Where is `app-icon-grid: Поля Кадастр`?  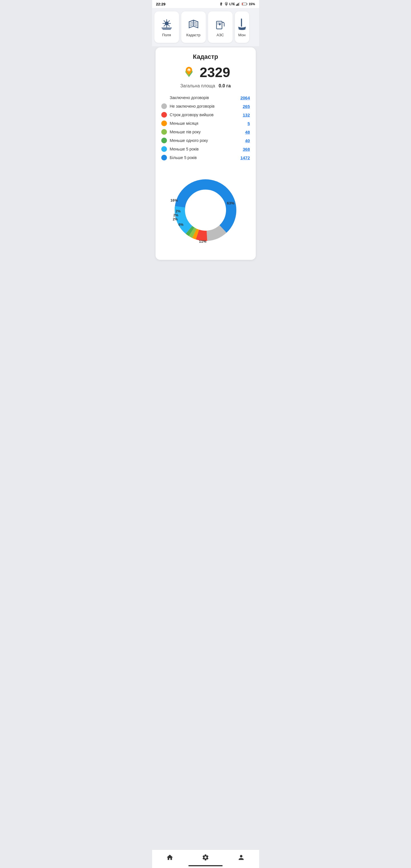 app-icon-grid: Поля Кадастр is located at coordinates (205, 27).